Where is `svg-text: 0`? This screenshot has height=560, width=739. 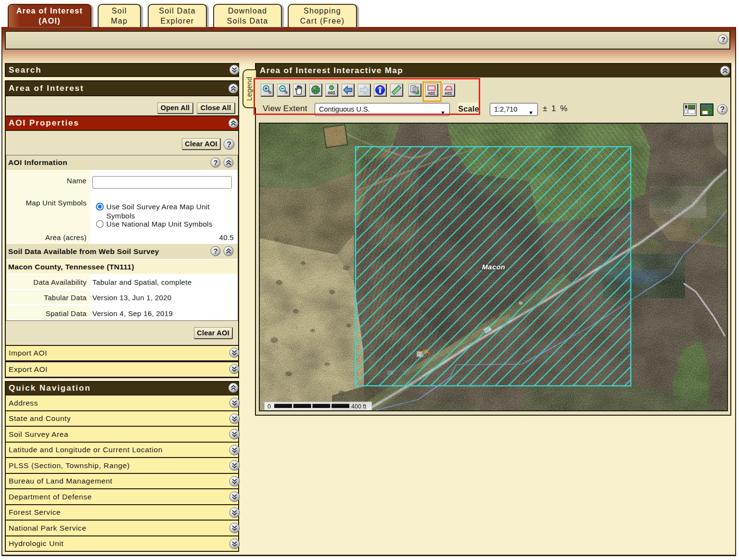 svg-text: 0 is located at coordinates (269, 407).